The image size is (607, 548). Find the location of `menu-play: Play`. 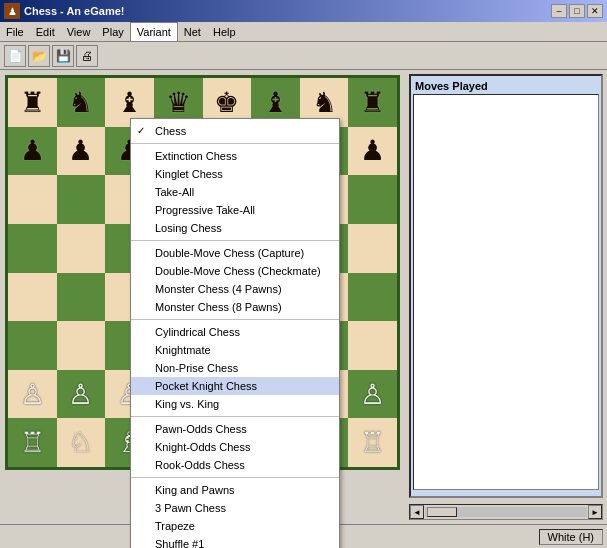

menu-play: Play is located at coordinates (112, 32).